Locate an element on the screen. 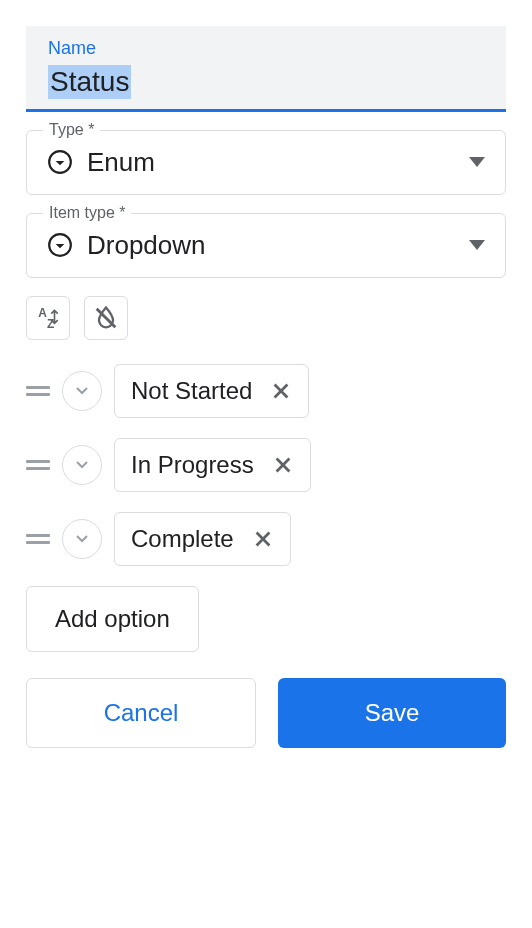  name-field: Name Status is located at coordinates (266, 69).